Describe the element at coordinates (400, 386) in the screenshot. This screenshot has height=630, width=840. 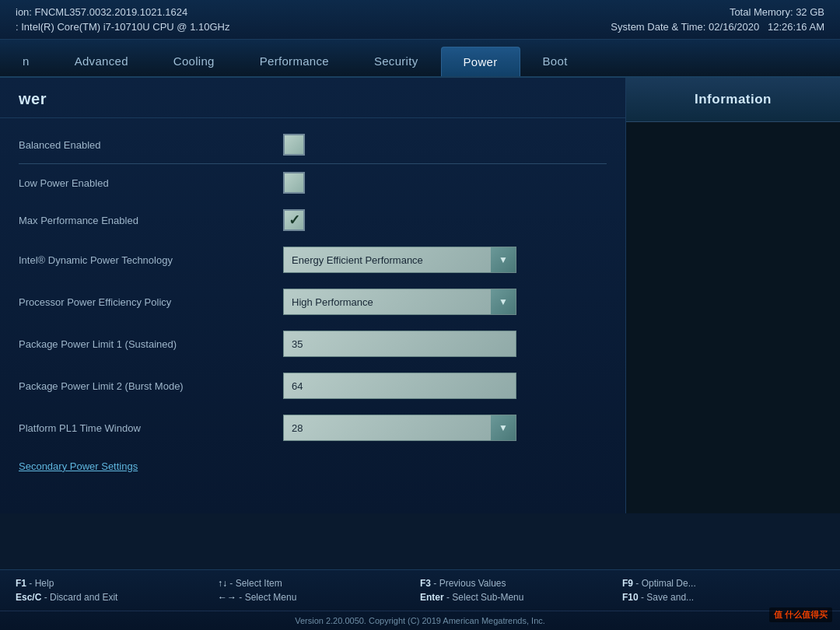
I see `ppl2-input: 64` at that location.